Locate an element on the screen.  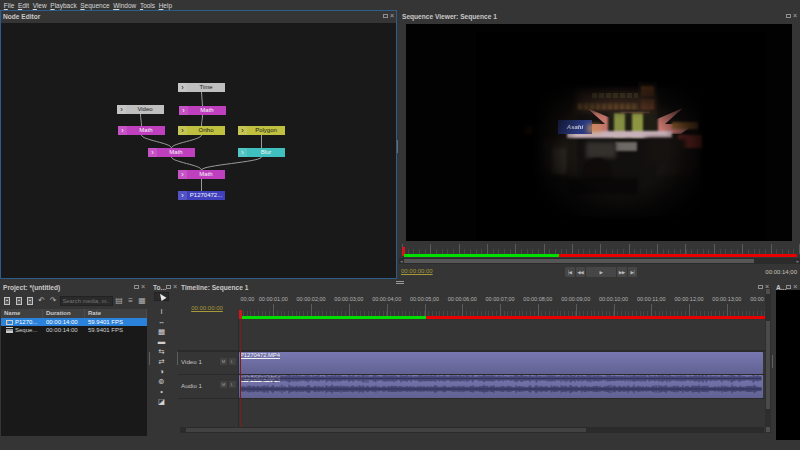
ruler-label: 00:00:14;00 is located at coordinates (758, 299).